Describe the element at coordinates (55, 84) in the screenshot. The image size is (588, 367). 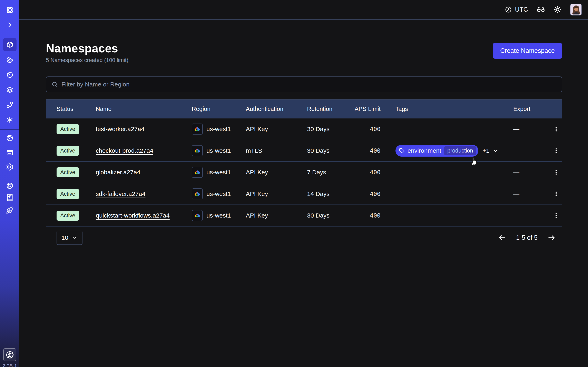
I see `search-icon` at that location.